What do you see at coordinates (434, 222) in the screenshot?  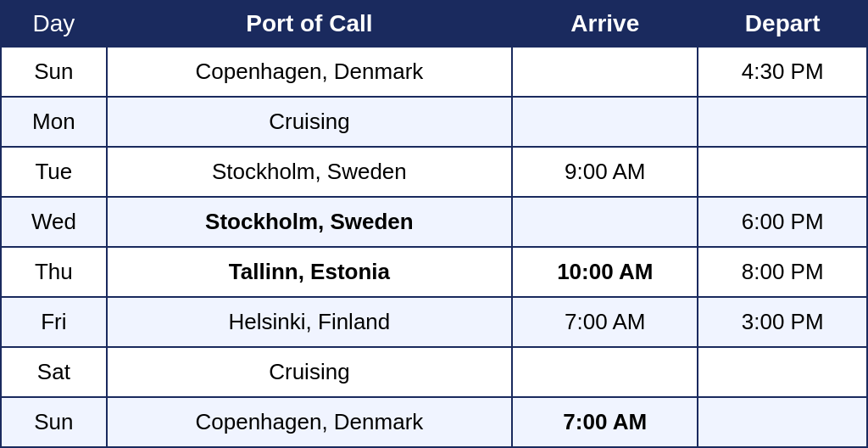 I see `table-row: WedStockholm, Sweden6:00 PM` at bounding box center [434, 222].